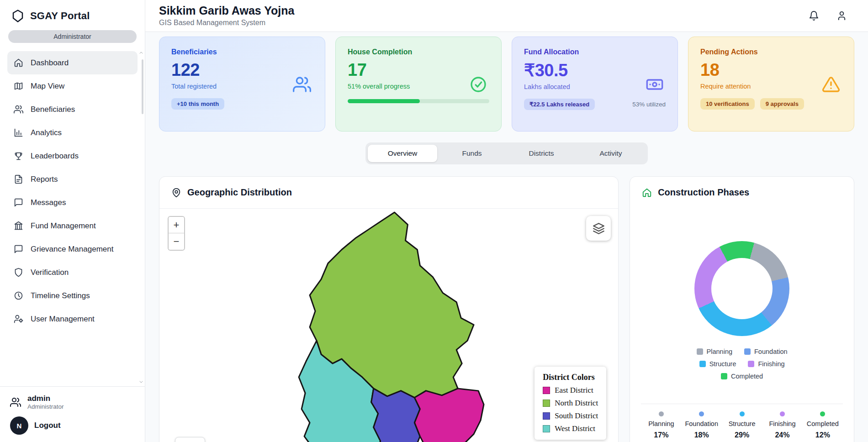  I want to click on map-zoom-control: + −, so click(176, 233).